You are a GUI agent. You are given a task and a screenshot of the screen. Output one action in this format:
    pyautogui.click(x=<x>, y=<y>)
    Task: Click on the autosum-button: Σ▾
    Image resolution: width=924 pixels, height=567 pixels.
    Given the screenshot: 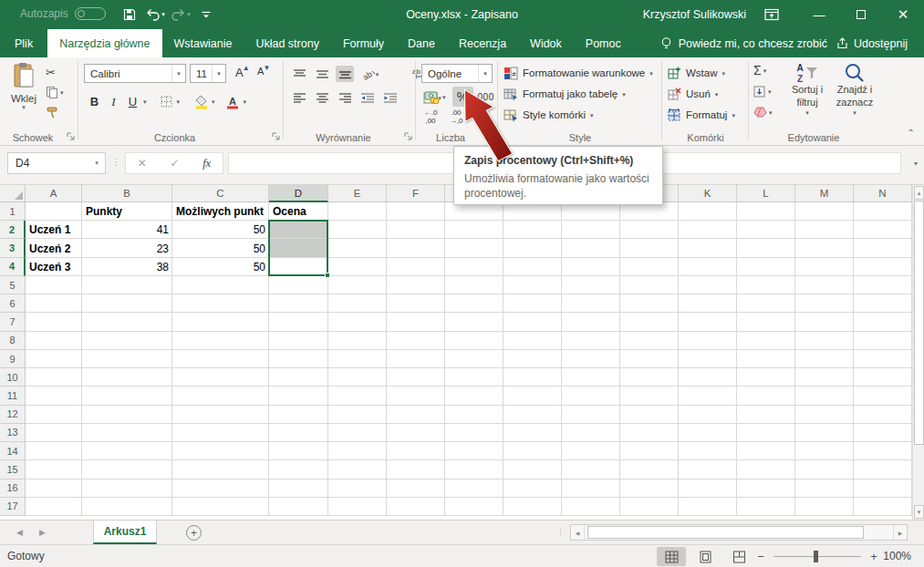 What is the action you would take?
    pyautogui.click(x=763, y=70)
    